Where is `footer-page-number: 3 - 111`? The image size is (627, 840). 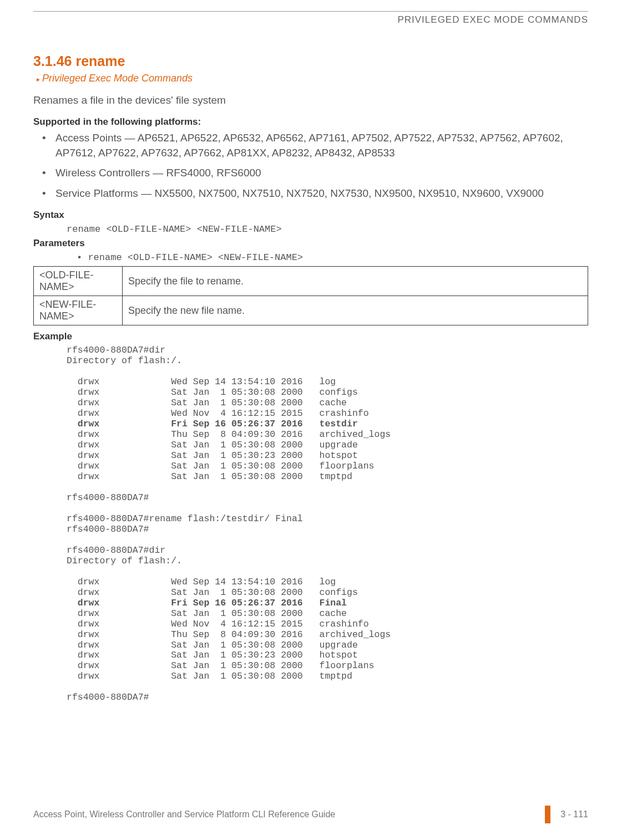 footer-page-number: 3 - 111 is located at coordinates (574, 814).